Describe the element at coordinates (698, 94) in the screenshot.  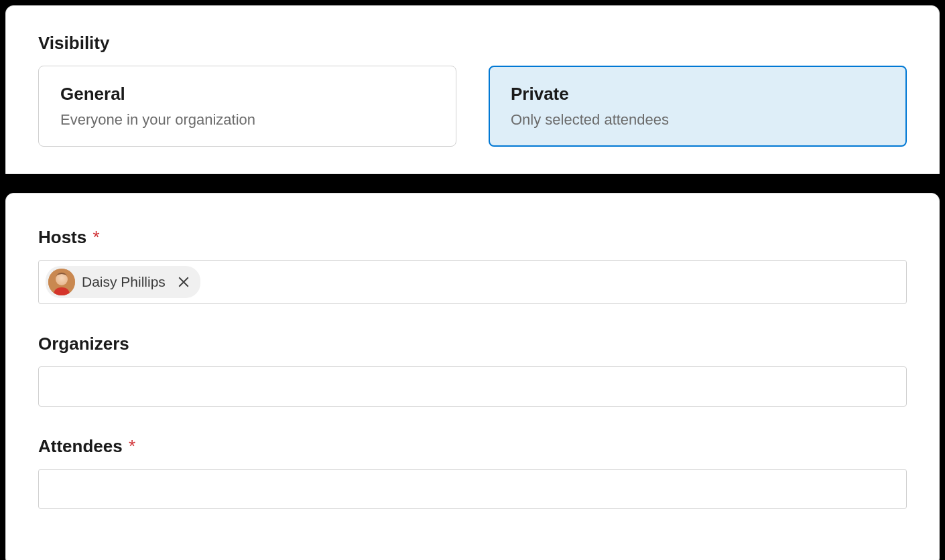
I see `visibility-private-title: Private` at that location.